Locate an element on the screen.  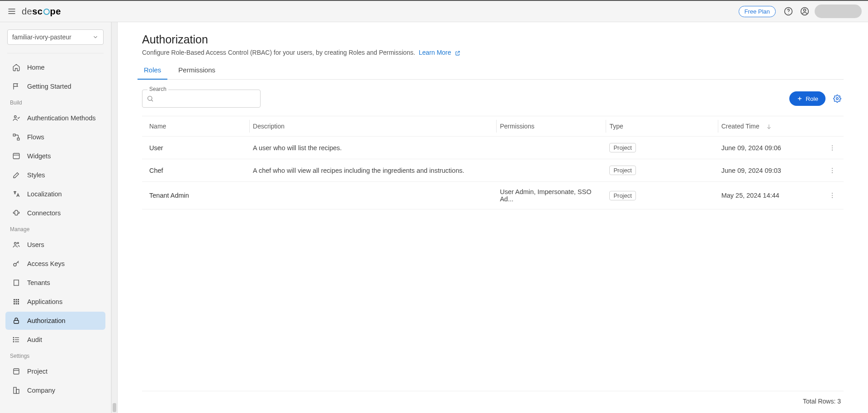
chevron-down-icon is located at coordinates (95, 37).